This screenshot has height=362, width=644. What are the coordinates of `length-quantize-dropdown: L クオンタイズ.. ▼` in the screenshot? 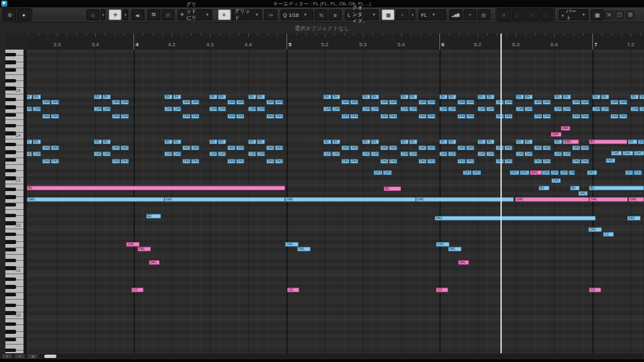 It's located at (362, 15).